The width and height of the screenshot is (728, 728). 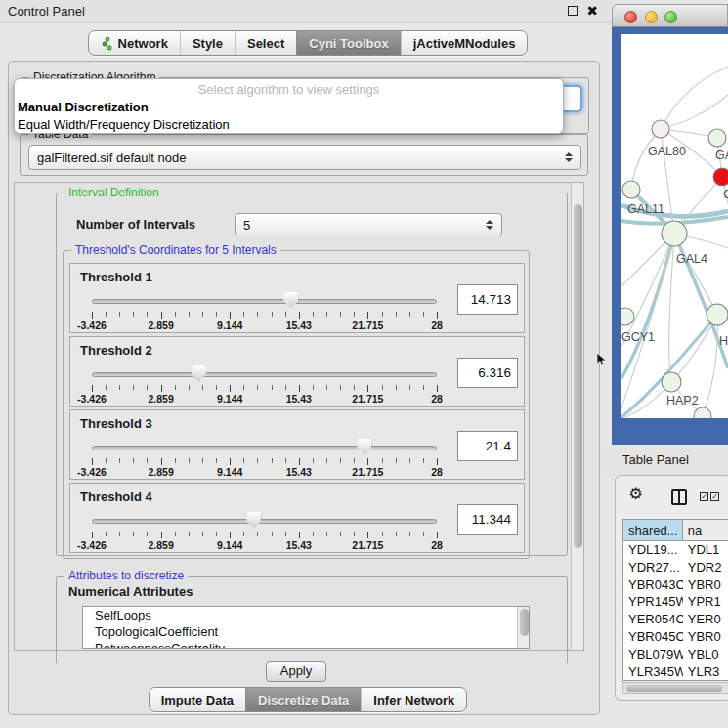 What do you see at coordinates (297, 371) in the screenshot?
I see `threshold-panel: Threshold 2-3.4262.8599.14415.4321.71528…` at bounding box center [297, 371].